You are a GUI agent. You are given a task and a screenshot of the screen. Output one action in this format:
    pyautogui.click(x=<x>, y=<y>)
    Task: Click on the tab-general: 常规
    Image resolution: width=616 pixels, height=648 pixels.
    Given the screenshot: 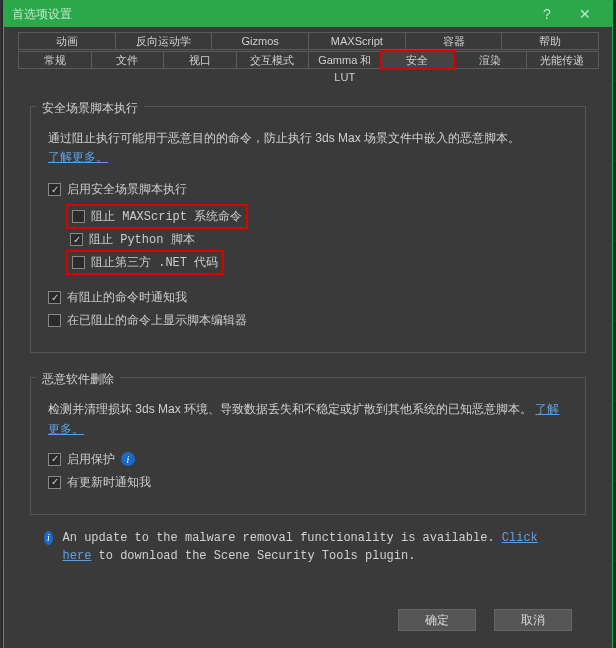 What is the action you would take?
    pyautogui.click(x=55, y=60)
    